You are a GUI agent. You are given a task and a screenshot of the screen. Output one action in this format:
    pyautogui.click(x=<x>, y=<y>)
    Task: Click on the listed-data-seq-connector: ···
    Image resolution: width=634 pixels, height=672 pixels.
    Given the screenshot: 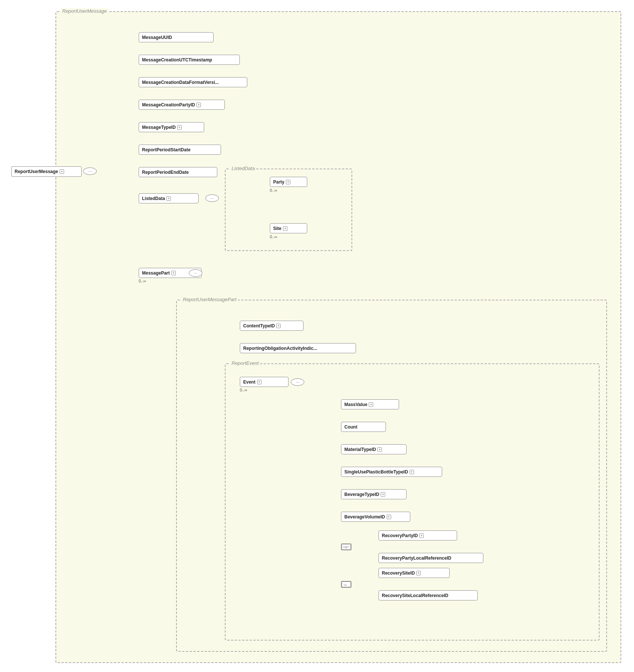 What is the action you would take?
    pyautogui.click(x=212, y=198)
    